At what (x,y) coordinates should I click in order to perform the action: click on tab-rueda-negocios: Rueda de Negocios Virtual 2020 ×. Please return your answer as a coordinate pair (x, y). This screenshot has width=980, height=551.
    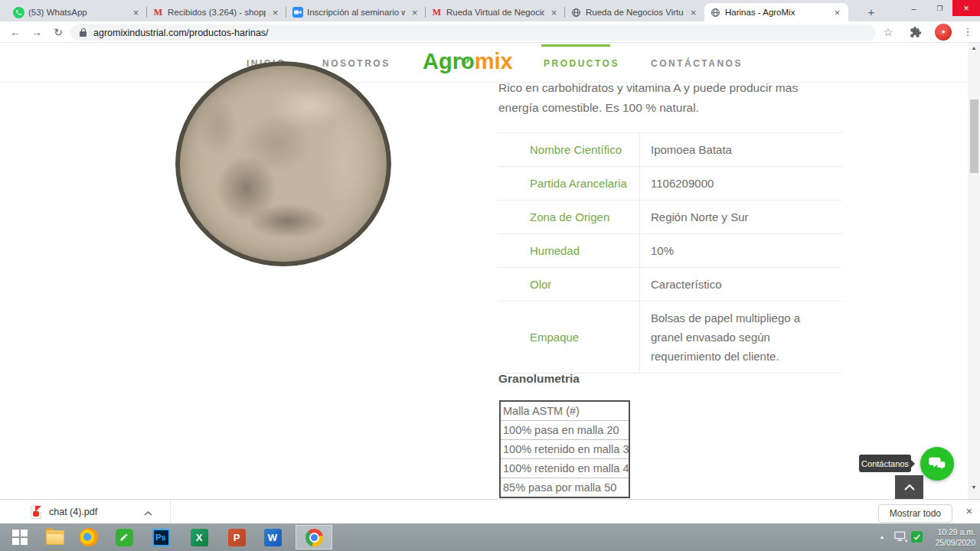
    Looking at the image, I should click on (635, 12).